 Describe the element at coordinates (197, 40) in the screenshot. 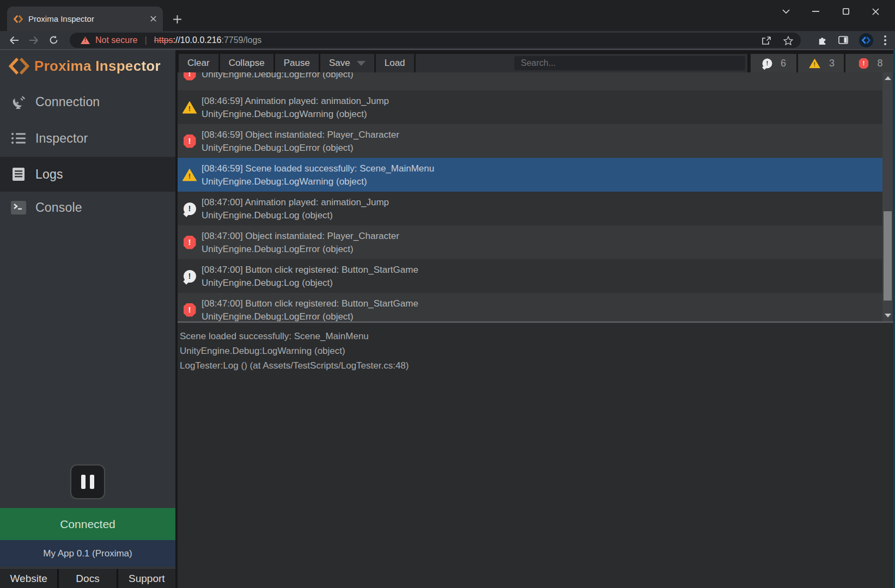

I see `url-host: ://10.0.0.216` at that location.